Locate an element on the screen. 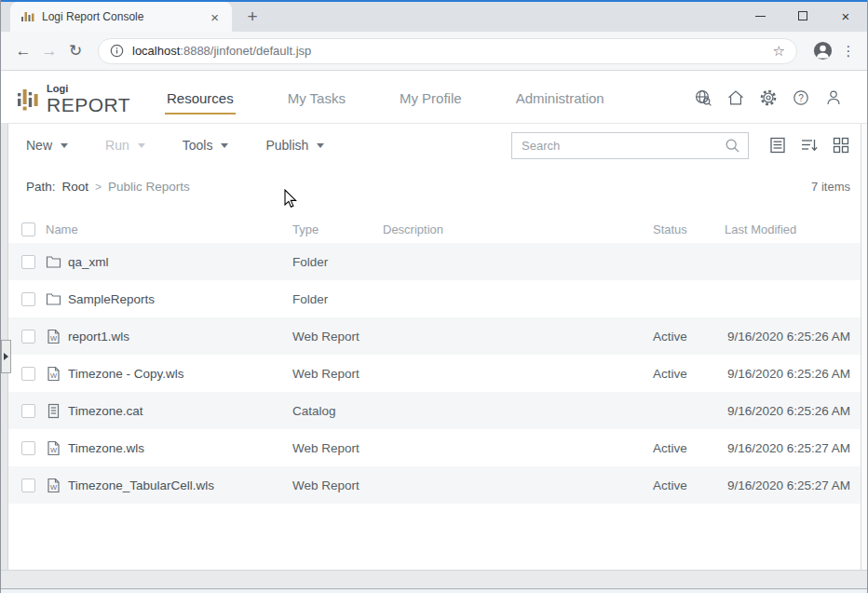 The height and width of the screenshot is (593, 868). row-name: report1.wls is located at coordinates (99, 337).